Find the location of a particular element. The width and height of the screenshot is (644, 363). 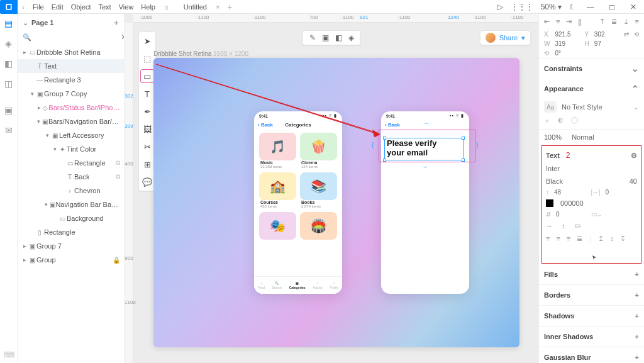

window-max-icon: ◻ is located at coordinates (612, 7).